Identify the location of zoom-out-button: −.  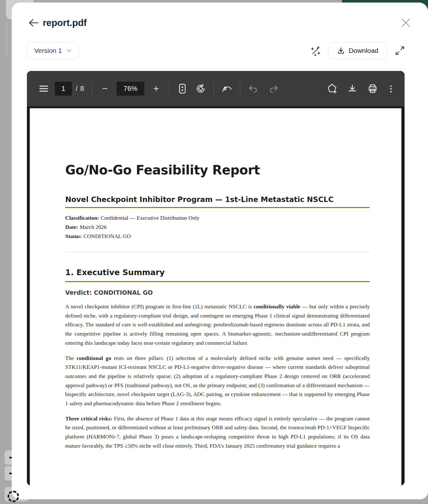
(105, 89).